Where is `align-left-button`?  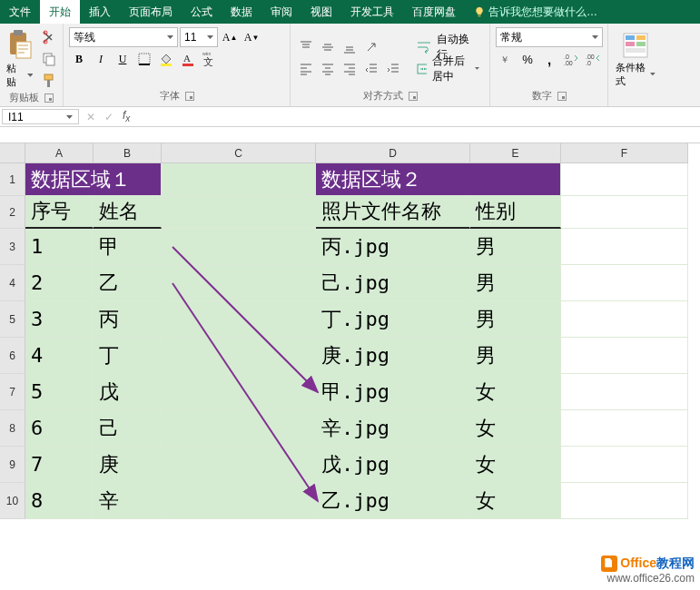 align-left-button is located at coordinates (306, 69).